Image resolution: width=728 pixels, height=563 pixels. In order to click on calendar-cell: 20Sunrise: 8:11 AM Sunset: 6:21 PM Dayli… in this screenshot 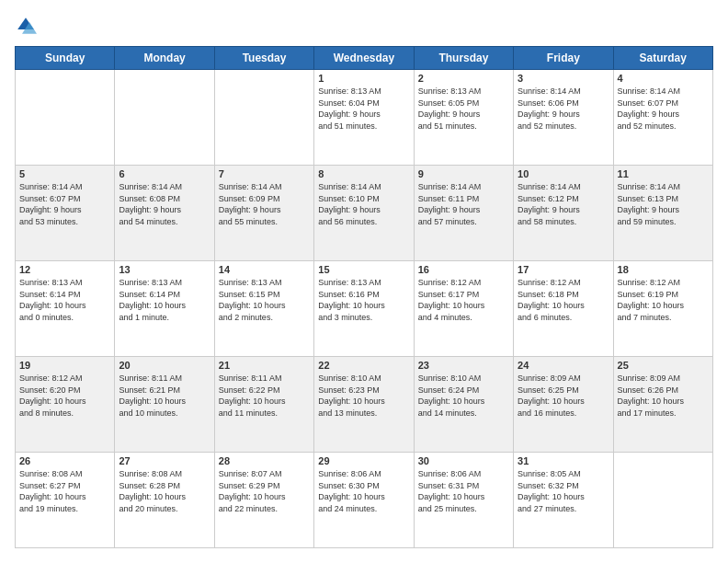, I will do `click(165, 405)`.